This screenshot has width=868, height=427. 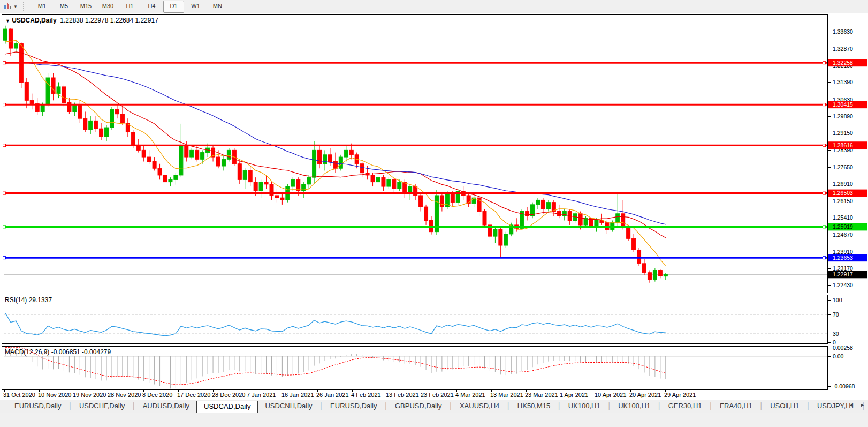 I want to click on svg-text: 1.29150, so click(x=843, y=133).